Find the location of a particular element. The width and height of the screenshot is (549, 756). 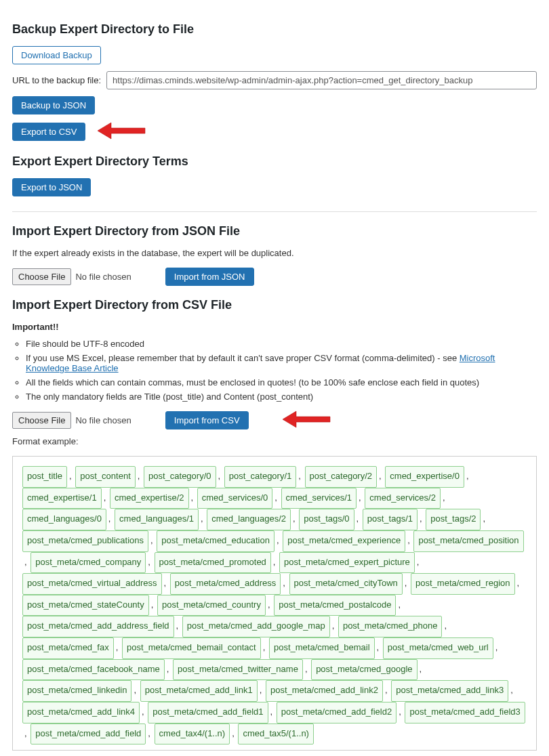

format-field-tag: cmed_languages/1 is located at coordinates (157, 520).